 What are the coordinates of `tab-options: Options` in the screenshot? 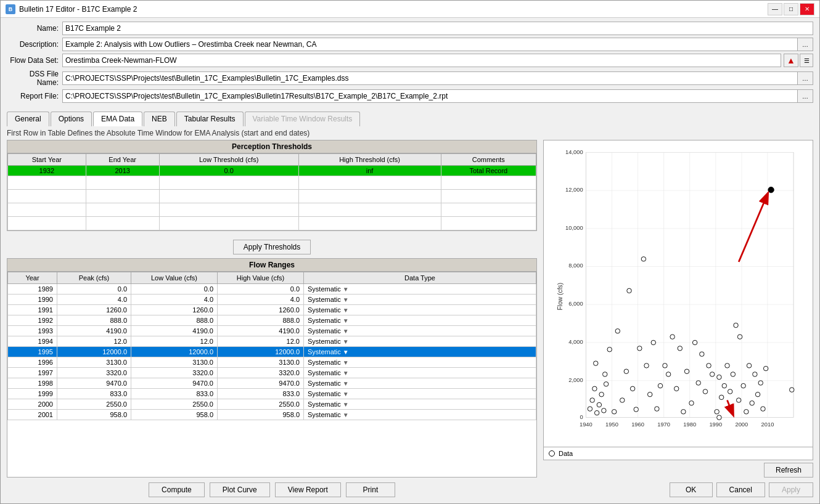 It's located at (72, 119).